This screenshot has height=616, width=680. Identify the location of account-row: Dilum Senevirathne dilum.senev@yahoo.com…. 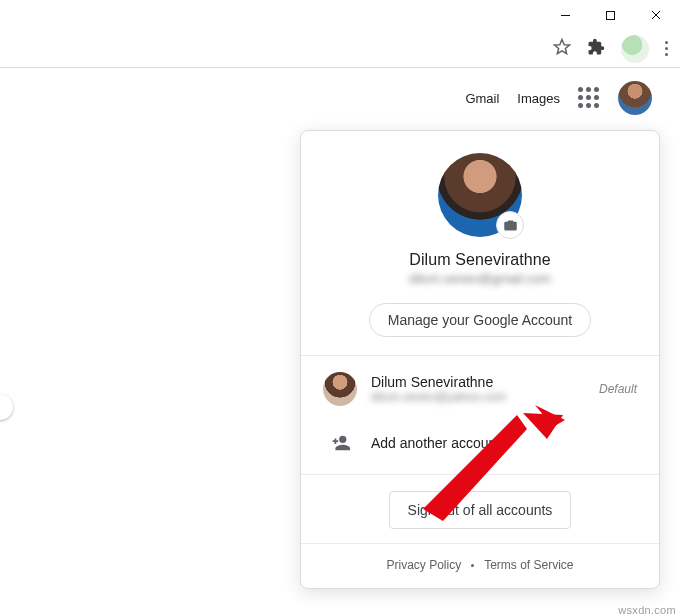
(480, 389).